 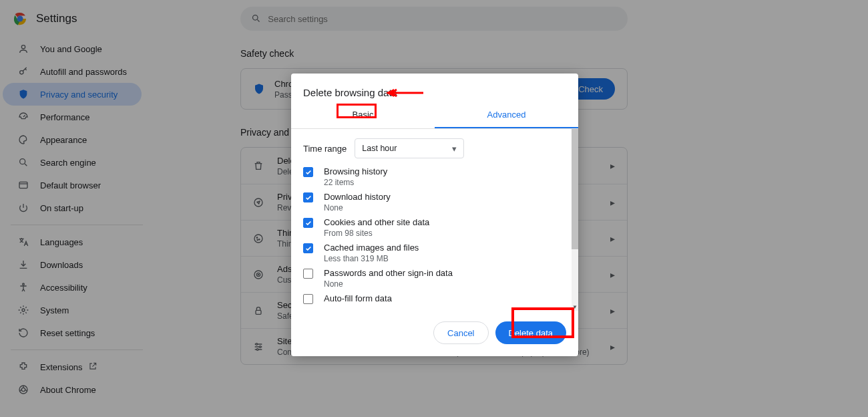 What do you see at coordinates (435, 299) in the screenshot?
I see `option-autofill: Auto-fill form data` at bounding box center [435, 299].